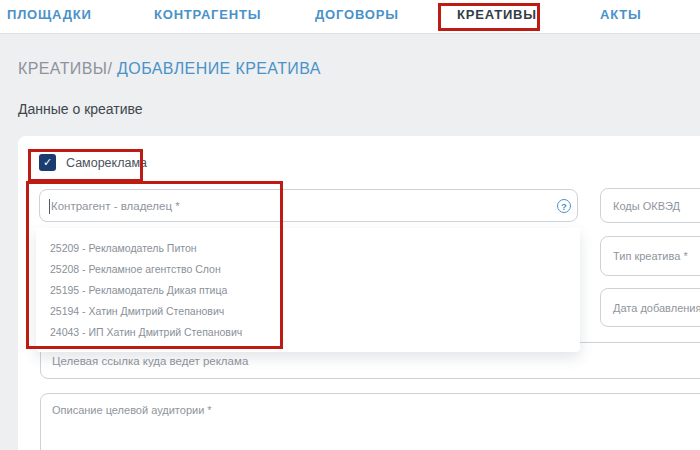 The height and width of the screenshot is (450, 700). What do you see at coordinates (650, 256) in the screenshot?
I see `creative-type-input: Тип креатива *` at bounding box center [650, 256].